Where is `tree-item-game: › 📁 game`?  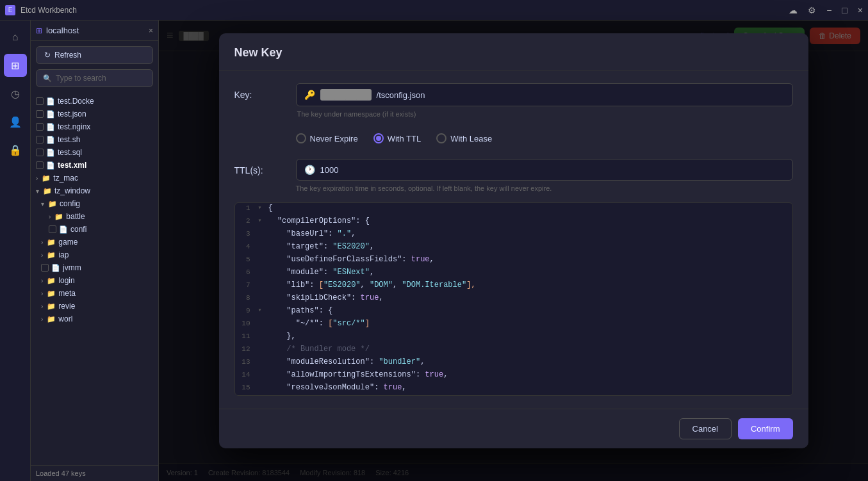
tree-item-game: › 📁 game is located at coordinates (95, 242).